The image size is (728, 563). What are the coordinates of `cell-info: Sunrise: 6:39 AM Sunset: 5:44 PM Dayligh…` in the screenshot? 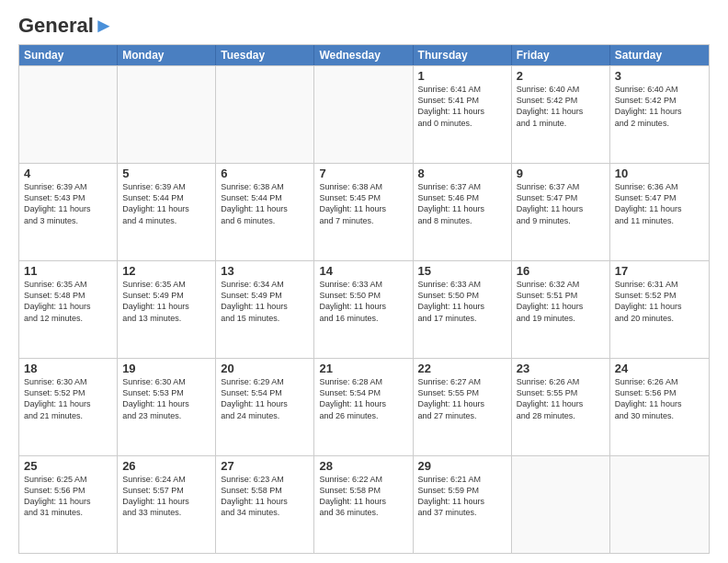 It's located at (166, 204).